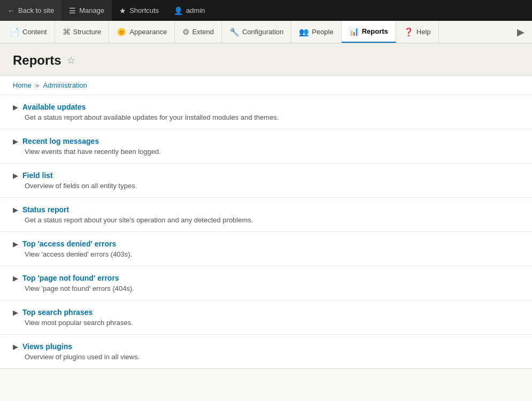 The image size is (532, 401). Describe the element at coordinates (196, 11) in the screenshot. I see `admin-label: admin` at that location.